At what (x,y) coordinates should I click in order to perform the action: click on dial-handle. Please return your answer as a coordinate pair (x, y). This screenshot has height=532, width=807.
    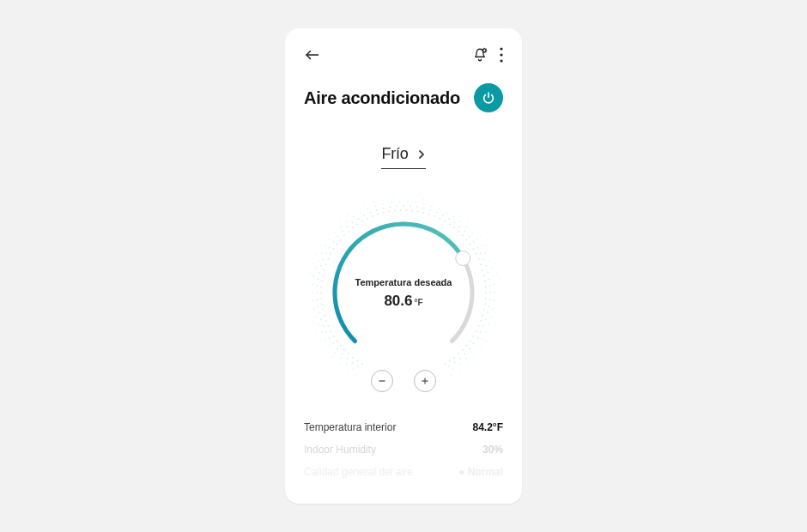
    Looking at the image, I should click on (464, 259).